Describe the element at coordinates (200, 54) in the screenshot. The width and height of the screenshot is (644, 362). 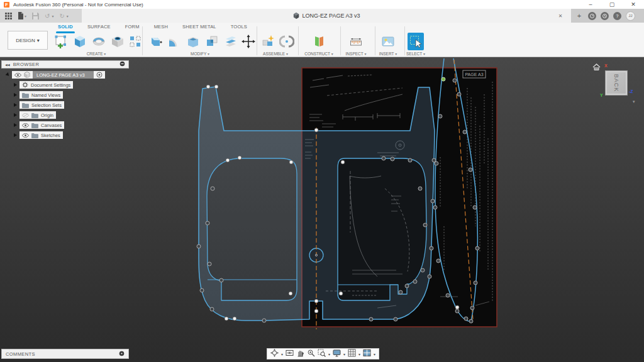
I see `group-label-modify: MODIFY ▾` at that location.